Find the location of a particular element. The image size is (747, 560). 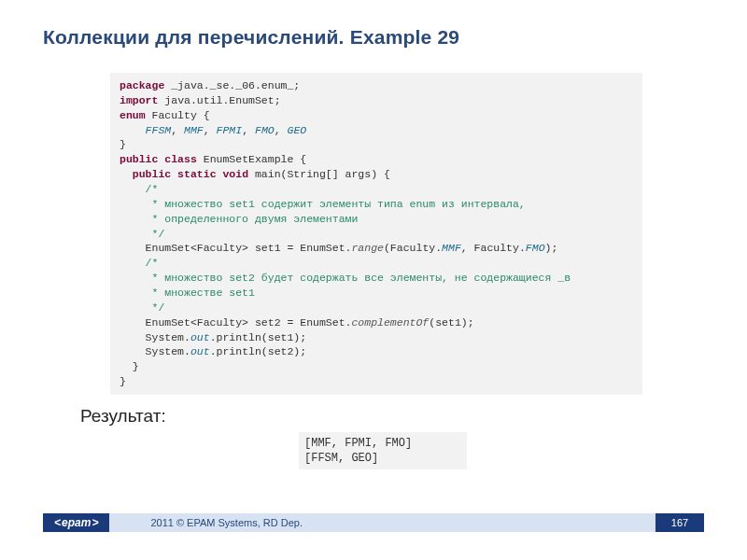

footer-copyright: 2011 © EPAM Systems, RD Dep. is located at coordinates (205, 523).